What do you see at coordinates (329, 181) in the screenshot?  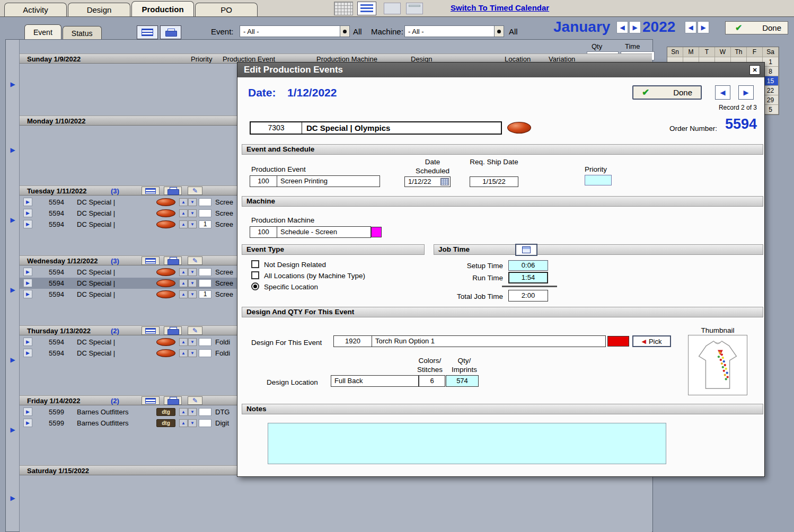 I see `production-event-name-field: Screen Printing` at bounding box center [329, 181].